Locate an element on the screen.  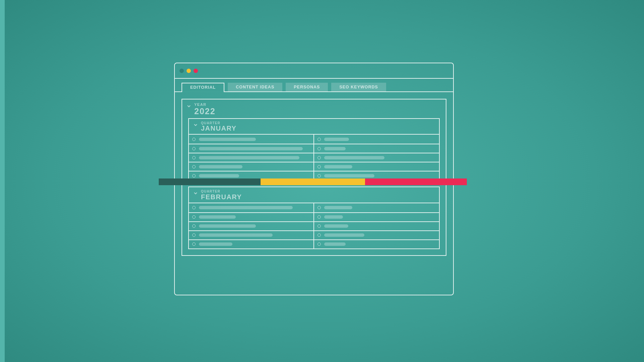
progress-bar is located at coordinates (313, 182).